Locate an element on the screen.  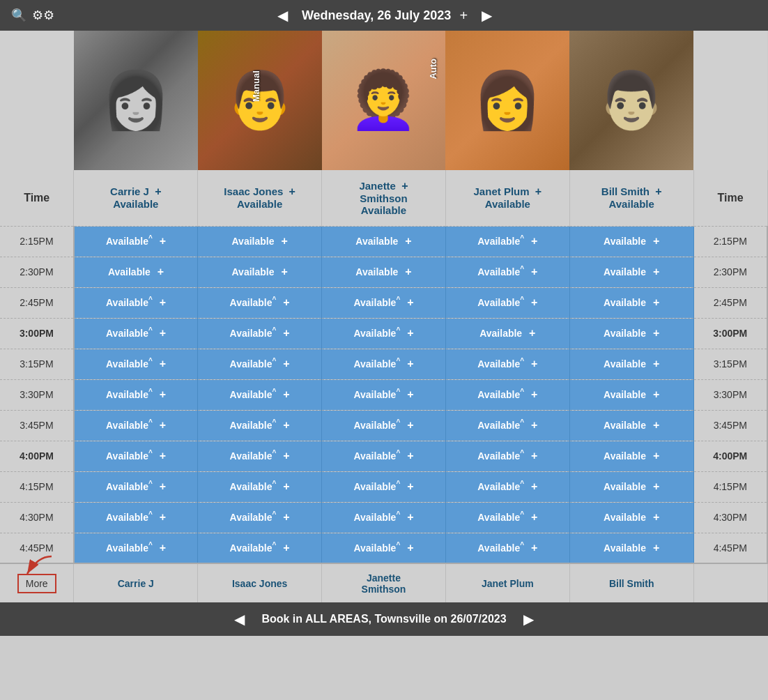
bill-photo-cell is located at coordinates (631, 100).